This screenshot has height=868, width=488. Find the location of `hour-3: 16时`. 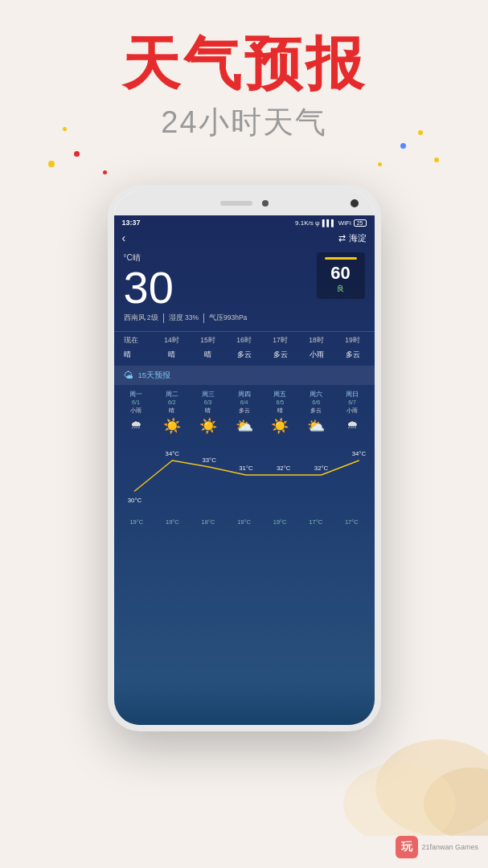

hour-3: 16时 is located at coordinates (244, 341).